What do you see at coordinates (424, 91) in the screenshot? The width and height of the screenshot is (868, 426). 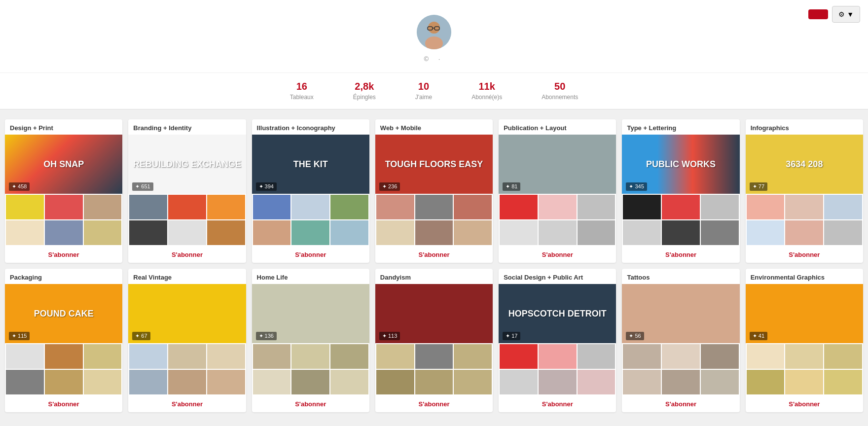 I see `stat-jaime: 10 J'aime` at bounding box center [424, 91].